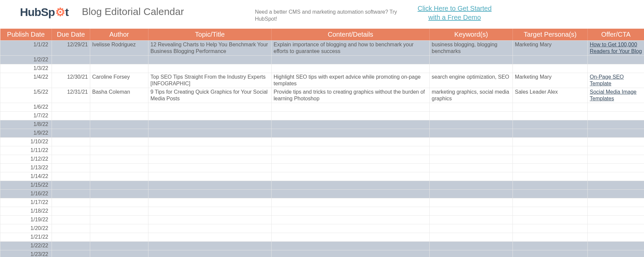 The height and width of the screenshot is (257, 644). What do you see at coordinates (322, 124) in the screenshot?
I see `table-row: 1/8/22` at bounding box center [322, 124].